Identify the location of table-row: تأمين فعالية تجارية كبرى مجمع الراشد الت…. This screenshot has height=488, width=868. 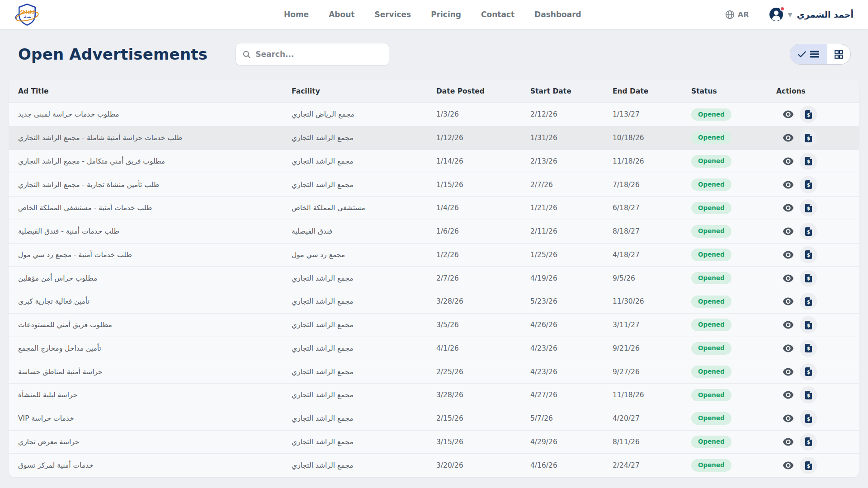
(434, 302).